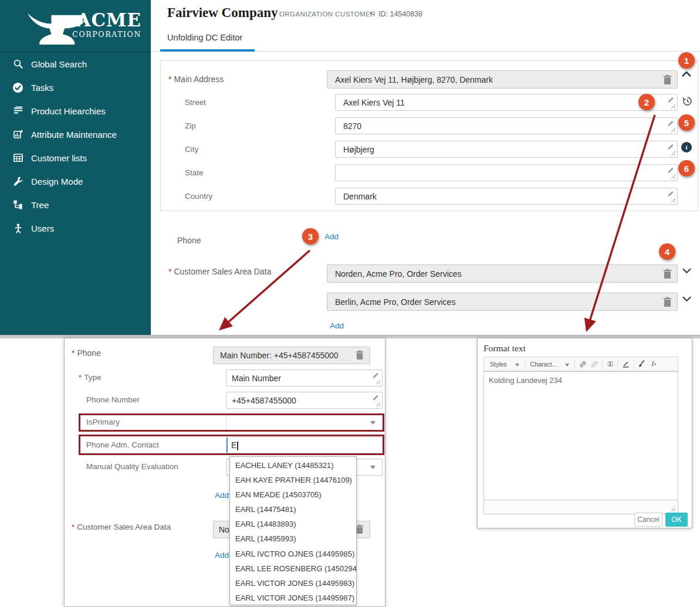  What do you see at coordinates (293, 495) in the screenshot?
I see `suggestion-item: EAN MEADE (14503705)` at bounding box center [293, 495].